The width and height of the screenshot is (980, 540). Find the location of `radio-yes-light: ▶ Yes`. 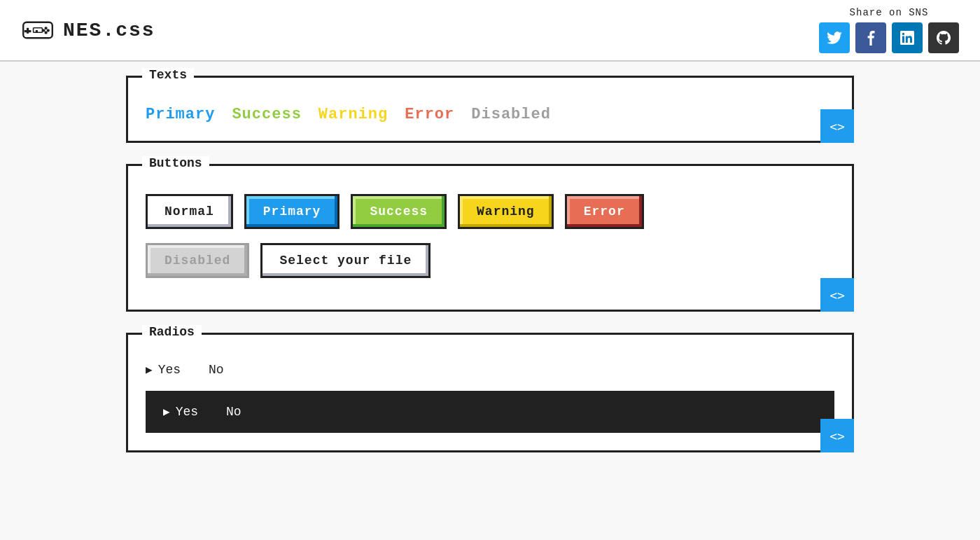

radio-yes-light: ▶ Yes is located at coordinates (163, 370).